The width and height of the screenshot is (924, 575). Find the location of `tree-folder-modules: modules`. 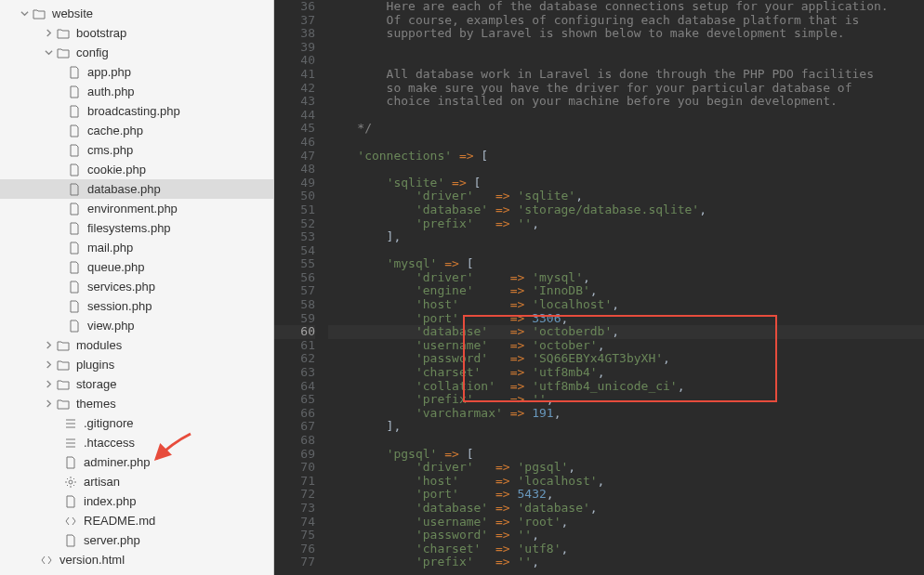

tree-folder-modules: modules is located at coordinates (137, 346).